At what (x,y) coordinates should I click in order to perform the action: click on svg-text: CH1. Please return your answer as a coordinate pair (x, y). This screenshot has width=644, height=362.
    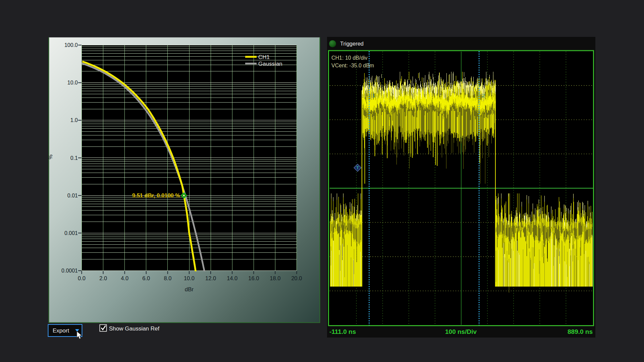
    Looking at the image, I should click on (264, 57).